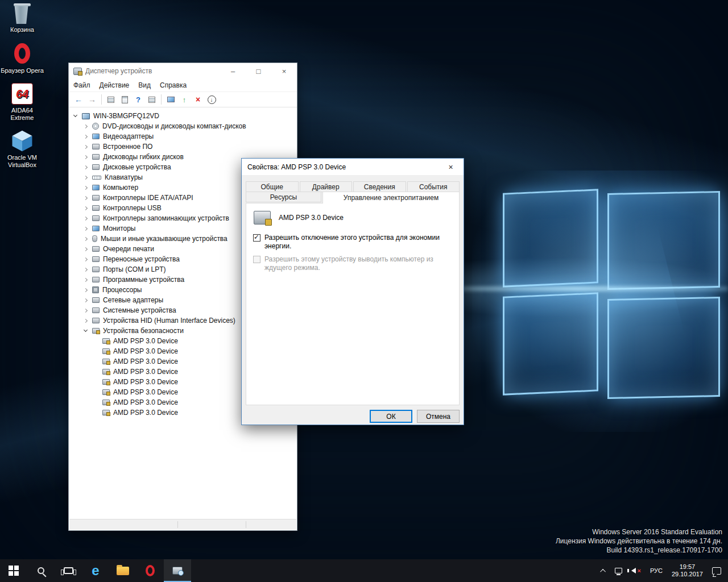  I want to click on tree-item: Встроенное ПО, so click(183, 147).